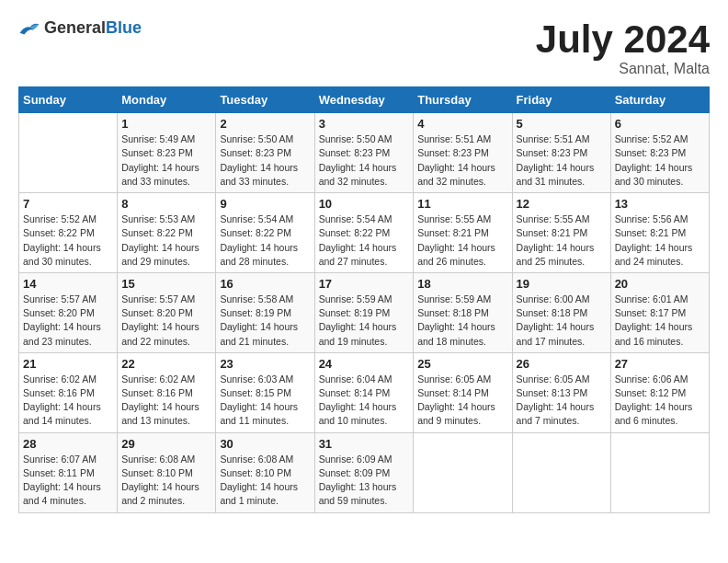 The image size is (728, 563). Describe the element at coordinates (68, 313) in the screenshot. I see `calendar-cell: 14Sunrise: 5:57 AM Sunset: 8:20 PM Dayli…` at that location.